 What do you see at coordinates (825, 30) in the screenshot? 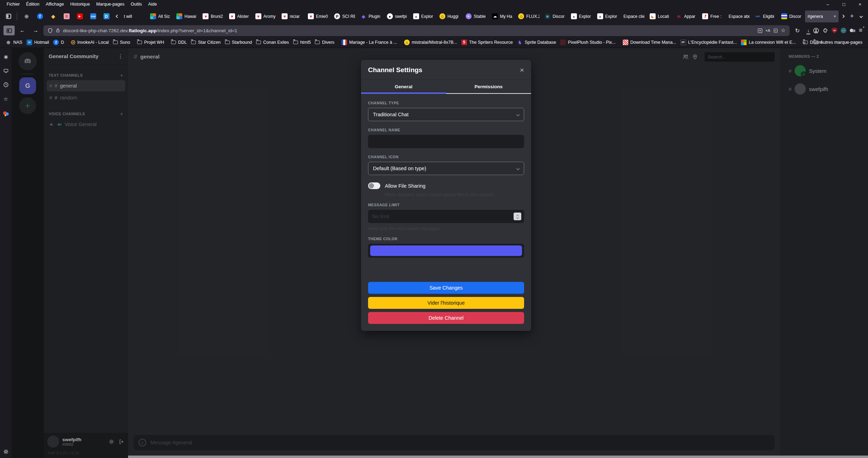
I see `extensions-puzzle-icon` at bounding box center [825, 30].